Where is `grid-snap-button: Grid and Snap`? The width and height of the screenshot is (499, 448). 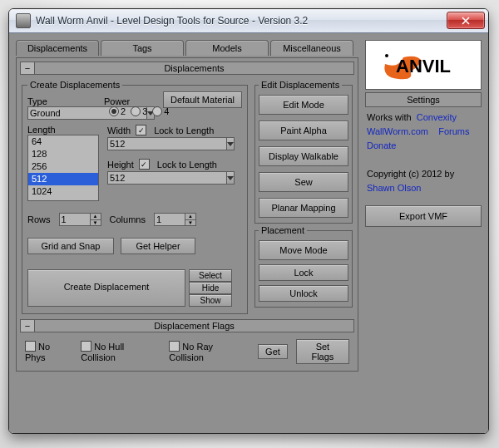
grid-snap-button: Grid and Snap is located at coordinates (71, 246).